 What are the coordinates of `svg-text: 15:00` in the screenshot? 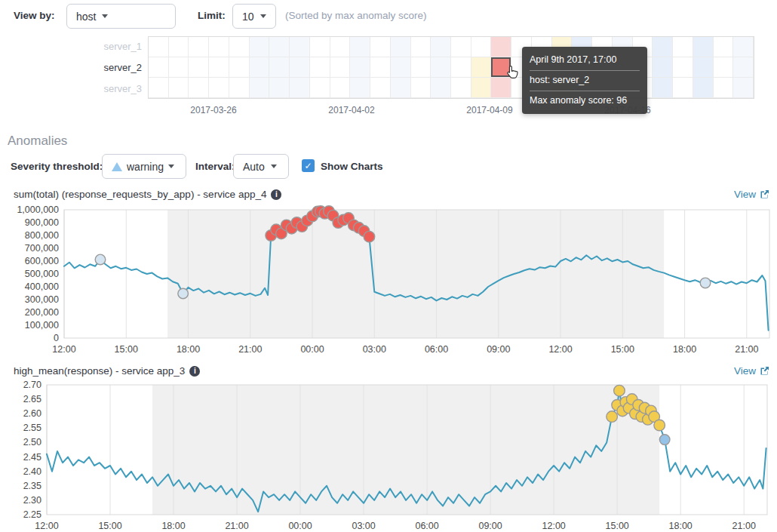 It's located at (617, 526).